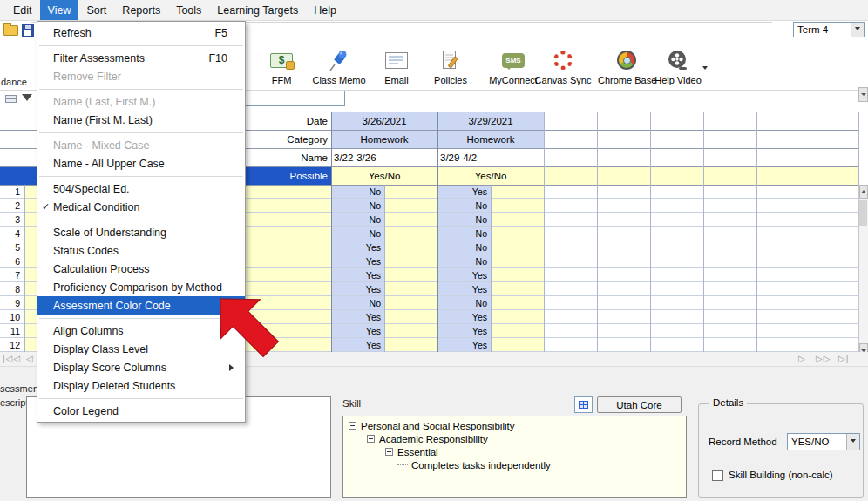  Describe the element at coordinates (141, 188) in the screenshot. I see `menu-item-504-special-ed: 504/Special Ed.` at that location.